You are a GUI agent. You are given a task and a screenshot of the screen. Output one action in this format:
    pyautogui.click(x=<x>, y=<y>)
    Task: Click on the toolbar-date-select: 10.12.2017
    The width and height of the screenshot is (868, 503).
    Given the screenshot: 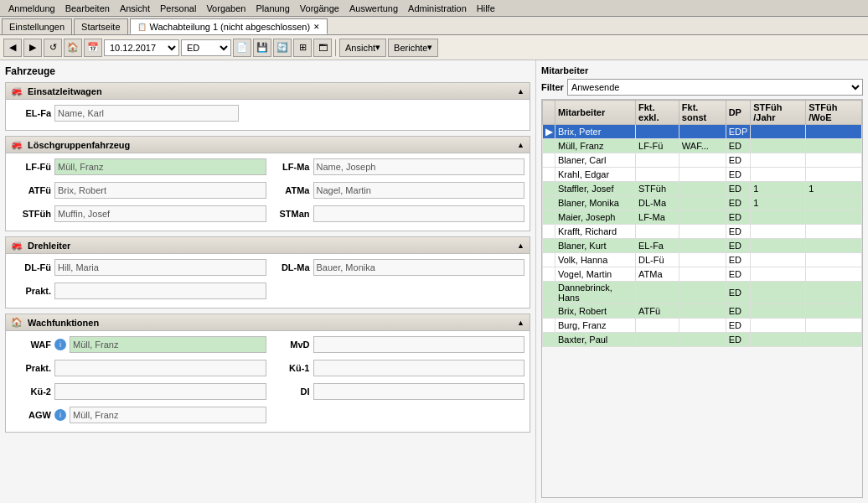 What is the action you would take?
    pyautogui.click(x=142, y=48)
    